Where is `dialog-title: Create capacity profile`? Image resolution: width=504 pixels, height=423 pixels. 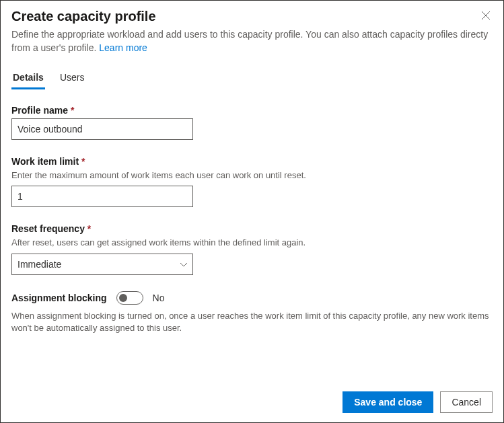 dialog-title: Create capacity profile is located at coordinates (252, 16).